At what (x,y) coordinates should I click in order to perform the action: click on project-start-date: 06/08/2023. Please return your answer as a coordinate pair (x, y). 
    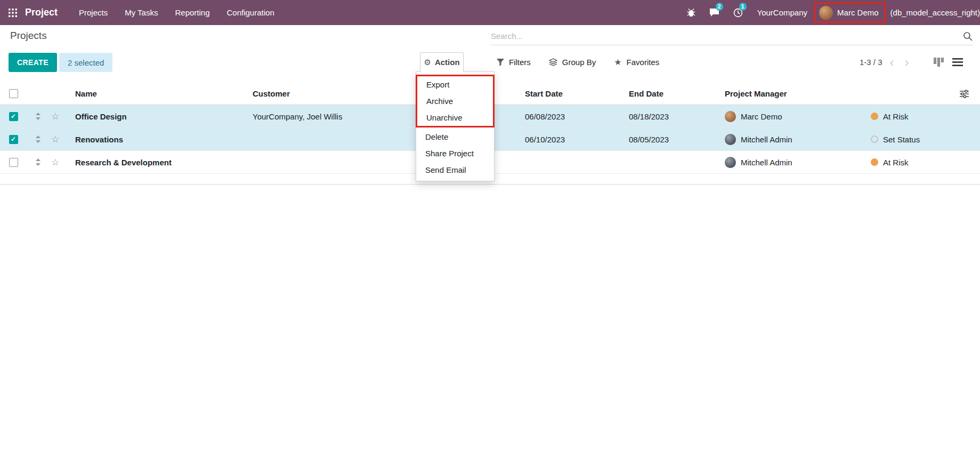
    Looking at the image, I should click on (570, 116).